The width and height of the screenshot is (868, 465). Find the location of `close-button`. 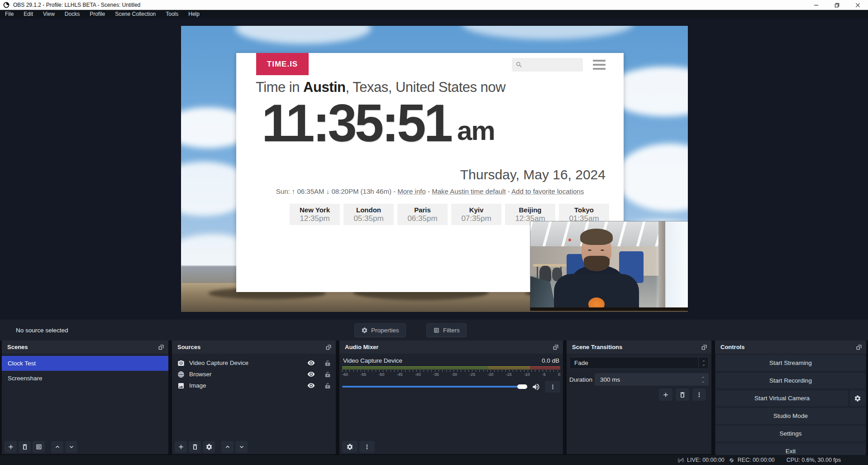

close-button is located at coordinates (858, 5).